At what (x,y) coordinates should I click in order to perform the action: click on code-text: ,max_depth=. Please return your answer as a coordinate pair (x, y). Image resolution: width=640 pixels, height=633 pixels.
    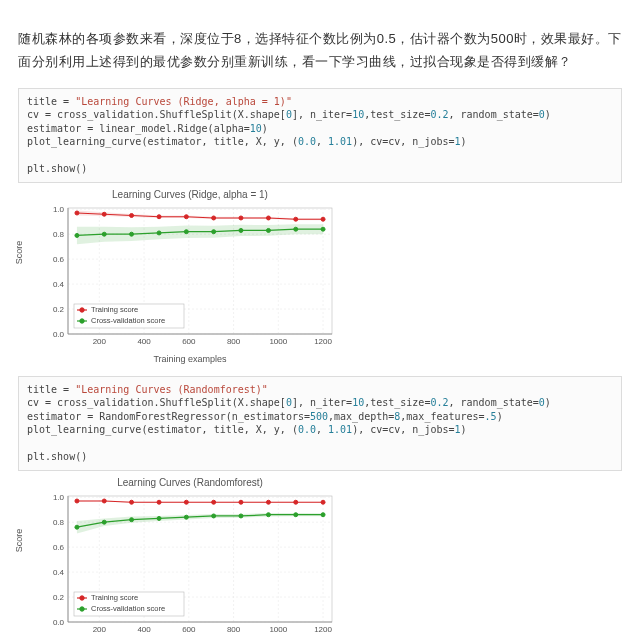
    Looking at the image, I should click on (361, 416).